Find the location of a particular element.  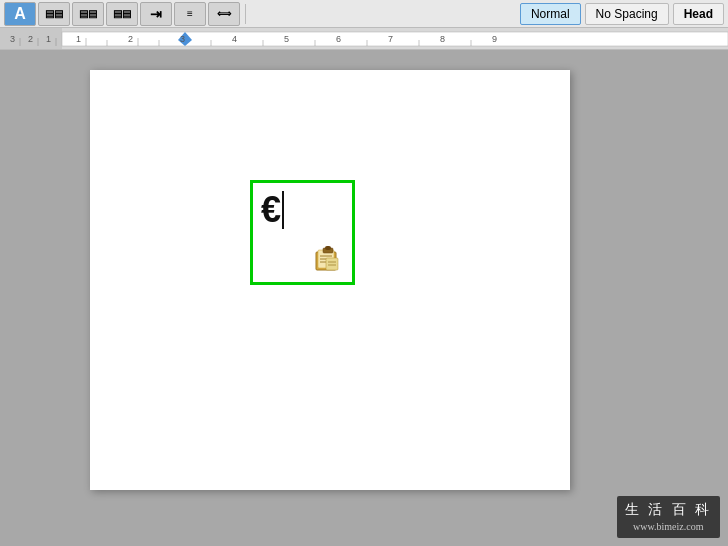

style-toolbar: A ▤▤ ▤▤ ▤▤ ⇥ ≡ ⟺ Normal No Spacing Head is located at coordinates (364, 14).